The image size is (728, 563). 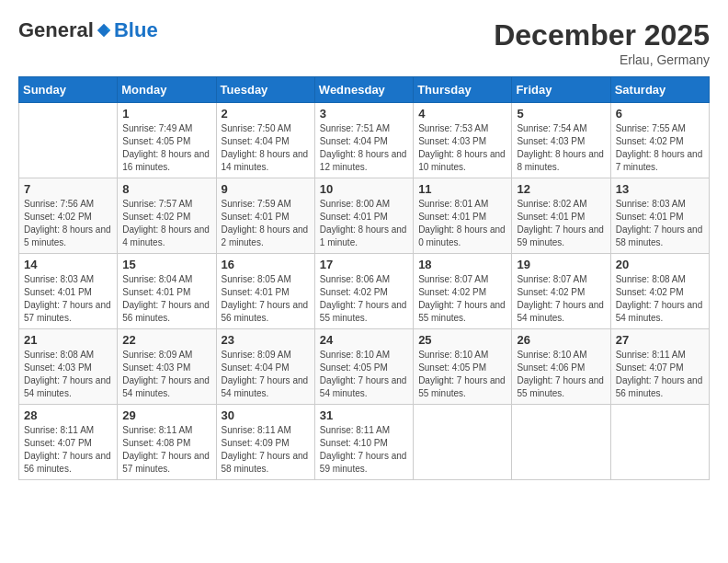 What do you see at coordinates (364, 265) in the screenshot?
I see `day-number: 17` at bounding box center [364, 265].